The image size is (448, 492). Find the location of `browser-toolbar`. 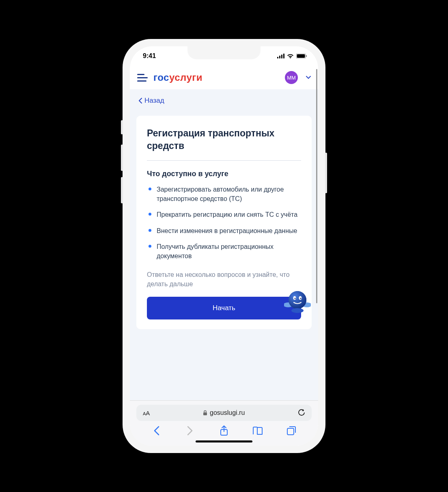

browser-toolbar is located at coordinates (224, 429).